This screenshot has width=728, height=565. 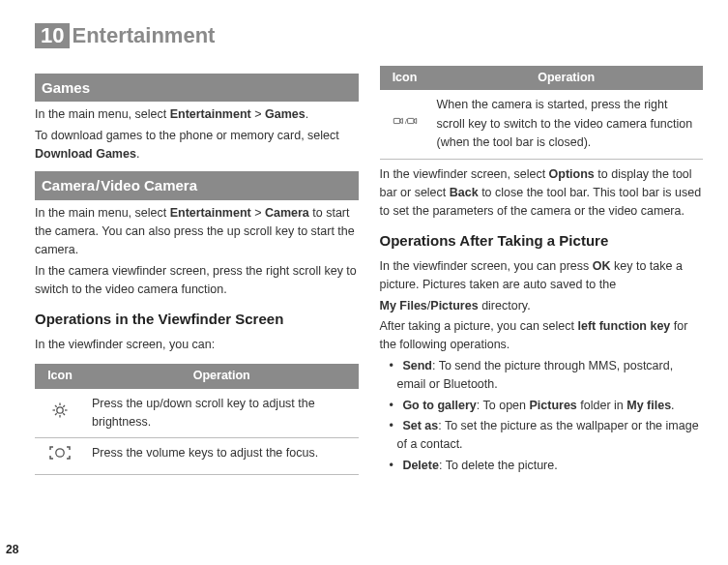 I want to click on chapter-number: 10, so click(x=52, y=36).